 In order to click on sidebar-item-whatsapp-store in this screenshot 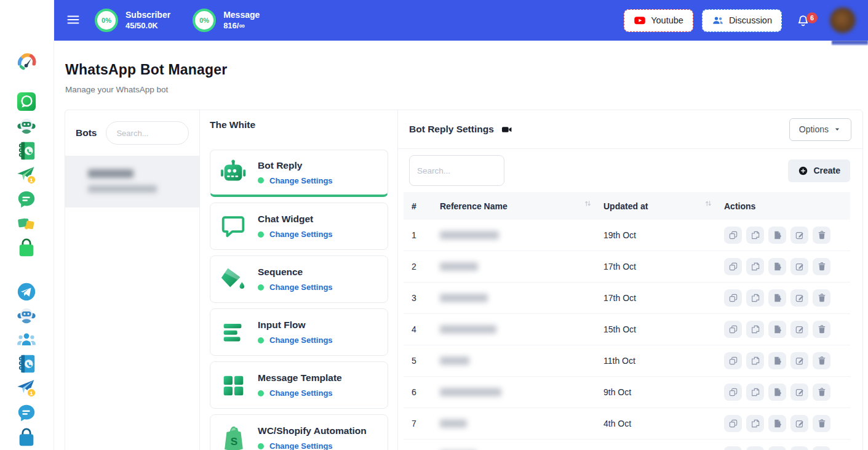, I will do `click(26, 248)`.